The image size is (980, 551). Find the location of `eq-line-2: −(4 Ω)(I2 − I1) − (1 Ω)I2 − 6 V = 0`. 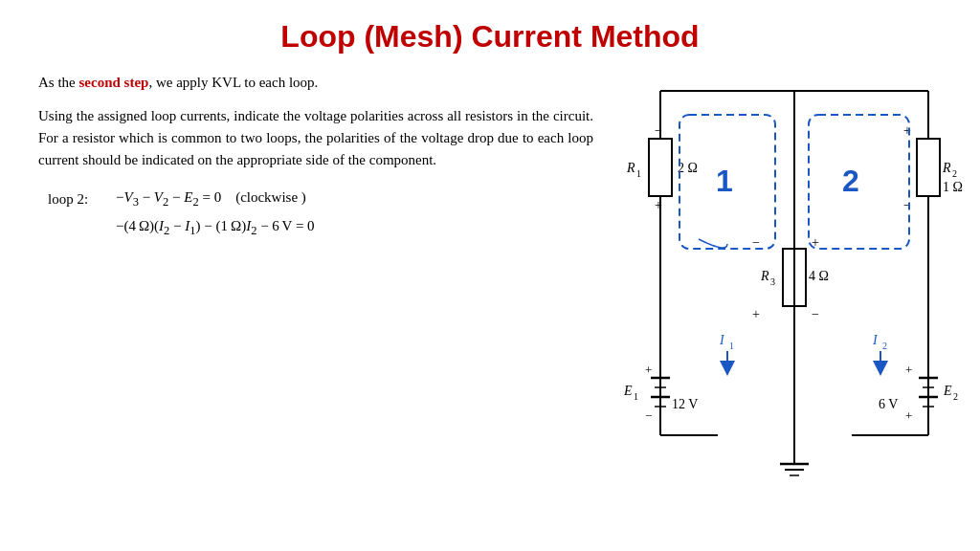

eq-line-2: −(4 Ω)(I2 − I1) − (1 Ω)I2 − 6 V = 0 is located at coordinates (321, 228).